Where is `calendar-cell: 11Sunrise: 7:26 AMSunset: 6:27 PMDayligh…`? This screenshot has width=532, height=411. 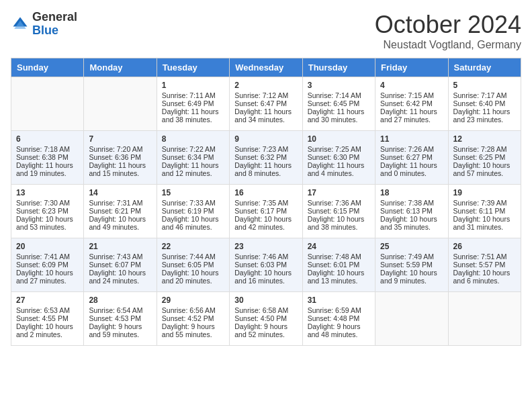
calendar-cell: 11Sunrise: 7:26 AMSunset: 6:27 PMDayligh… is located at coordinates (412, 158).